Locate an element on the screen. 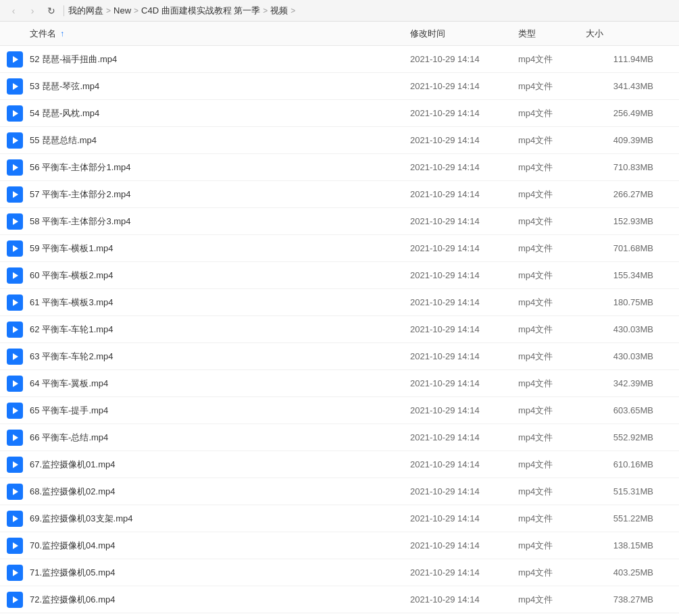 This screenshot has height=616, width=679. table-row: 68.监控摄像机02.mp4 2021-10-29 14:14 mp4文件 51… is located at coordinates (339, 492).